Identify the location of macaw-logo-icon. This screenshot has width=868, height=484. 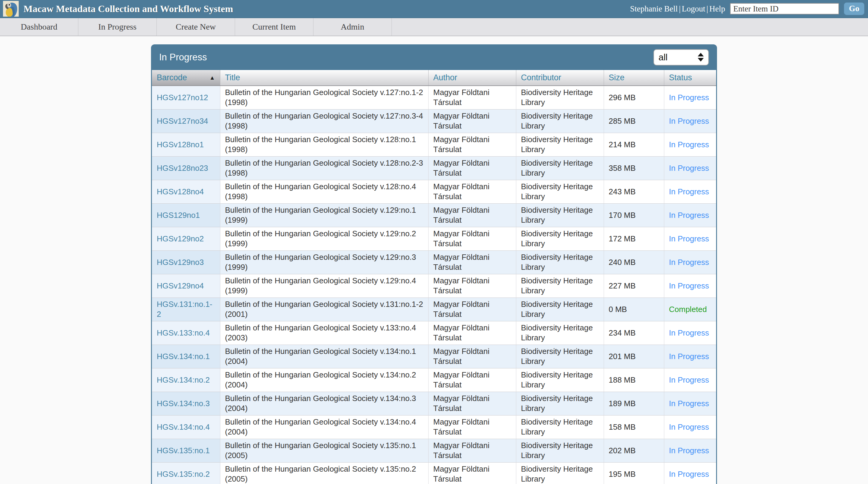
(11, 9).